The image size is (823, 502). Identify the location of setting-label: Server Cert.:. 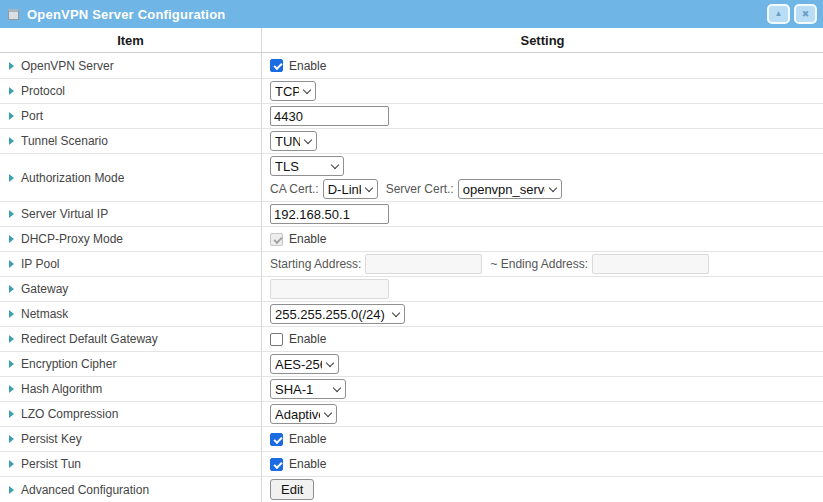
(420, 189).